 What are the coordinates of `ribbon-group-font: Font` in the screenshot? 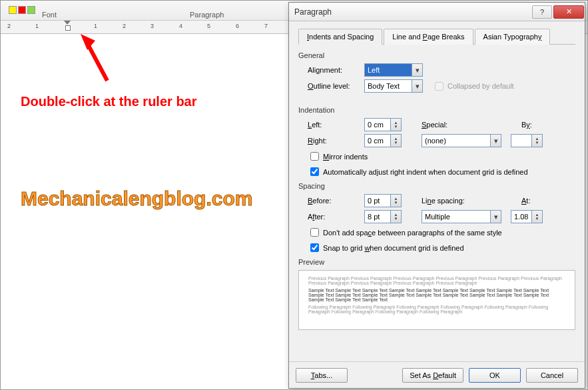 It's located at (49, 15).